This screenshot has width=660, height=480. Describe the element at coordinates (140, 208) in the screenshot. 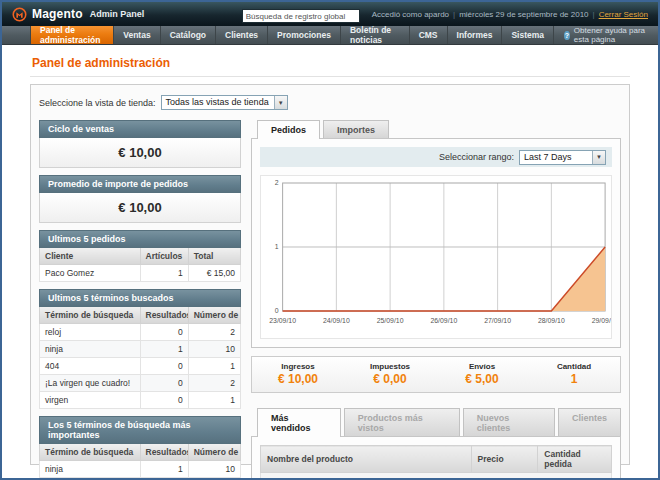

I see `average-orders-value: € 10,00` at that location.